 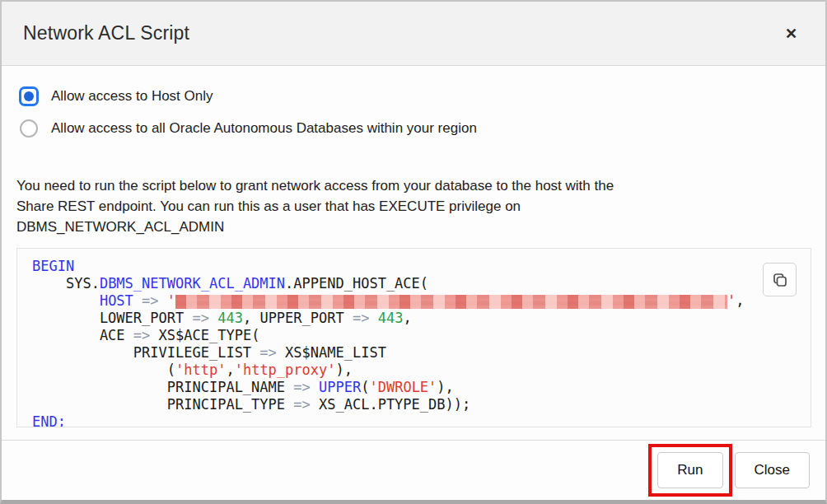 What do you see at coordinates (779, 280) in the screenshot?
I see `copy-button` at bounding box center [779, 280].